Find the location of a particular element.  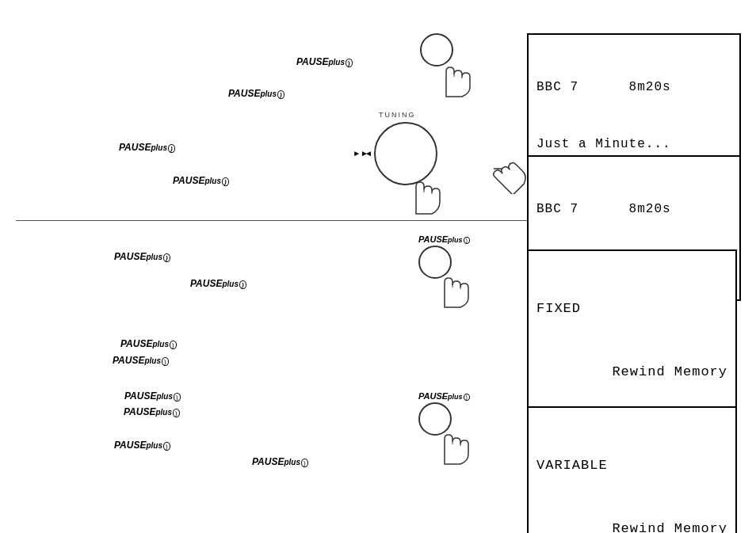

logo-top-2: PAUSEplus) is located at coordinates (257, 93).